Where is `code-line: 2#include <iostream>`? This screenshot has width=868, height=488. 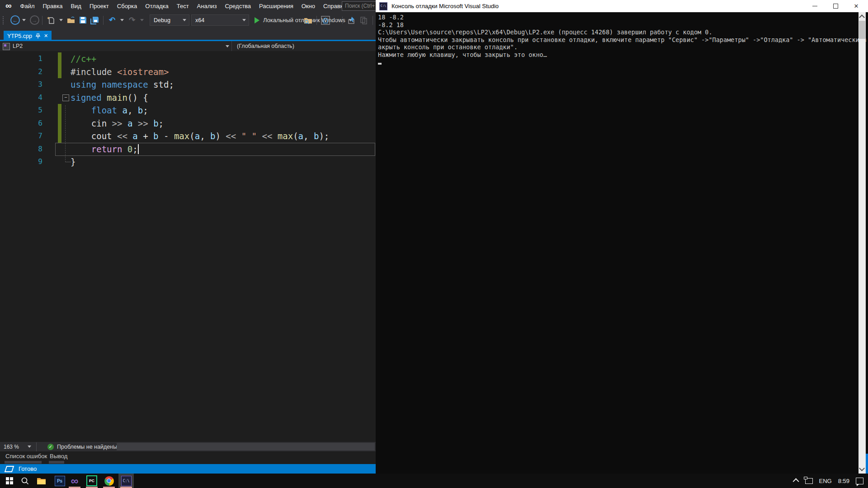 code-line: 2#include <iostream> is located at coordinates (188, 72).